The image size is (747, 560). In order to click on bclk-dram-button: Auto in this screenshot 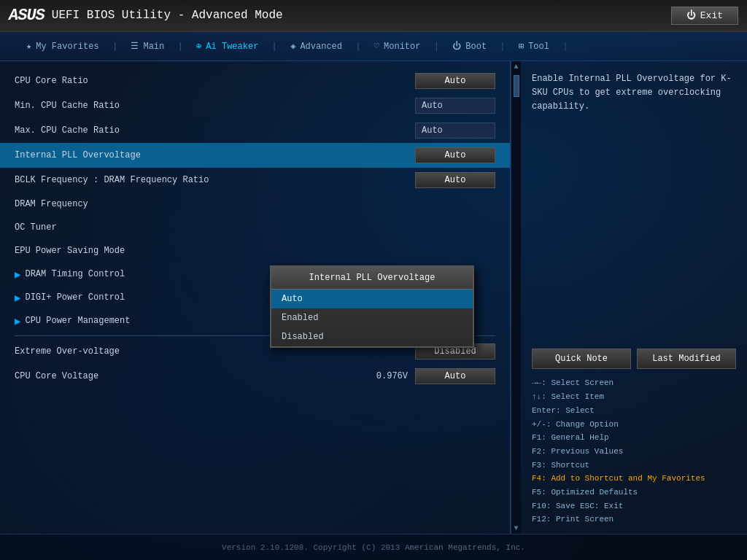, I will do `click(455, 180)`.